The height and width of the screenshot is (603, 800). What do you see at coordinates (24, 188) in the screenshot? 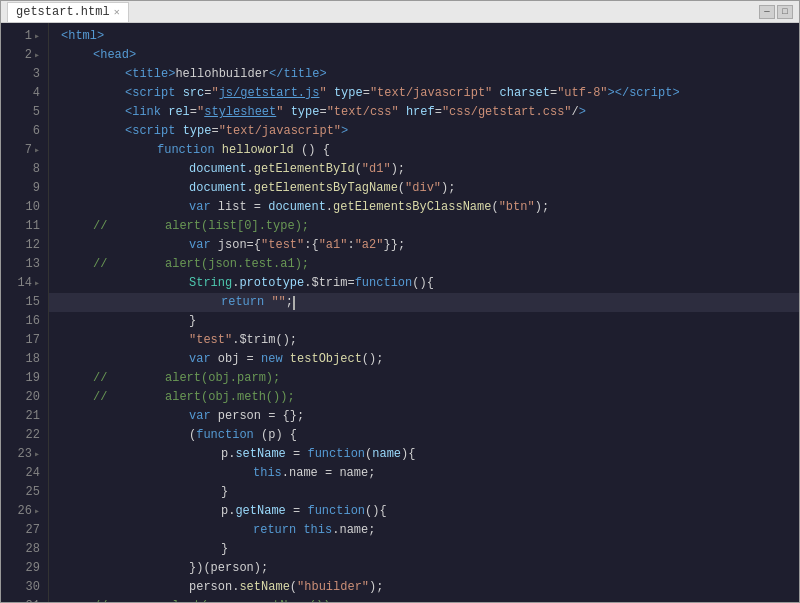
I see `line-num-9: 9` at bounding box center [24, 188].